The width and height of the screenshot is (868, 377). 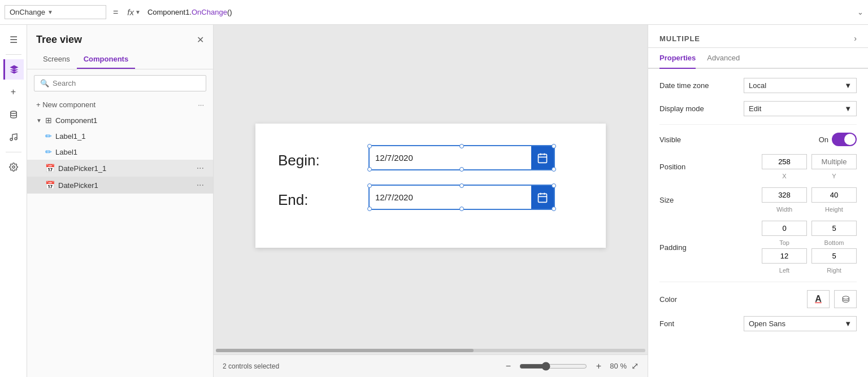 What do you see at coordinates (834, 209) in the screenshot?
I see `prop-size-height-label: Height` at bounding box center [834, 209].